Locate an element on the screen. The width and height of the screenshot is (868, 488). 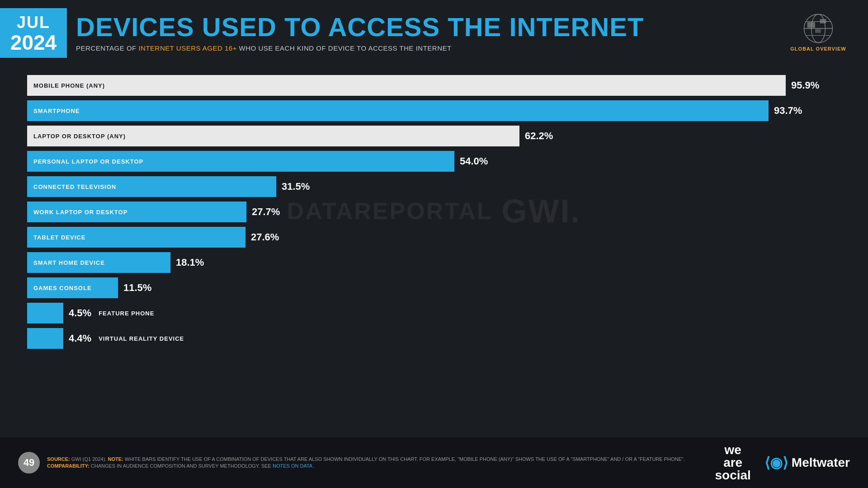
bar-value: 95.9% is located at coordinates (805, 85).